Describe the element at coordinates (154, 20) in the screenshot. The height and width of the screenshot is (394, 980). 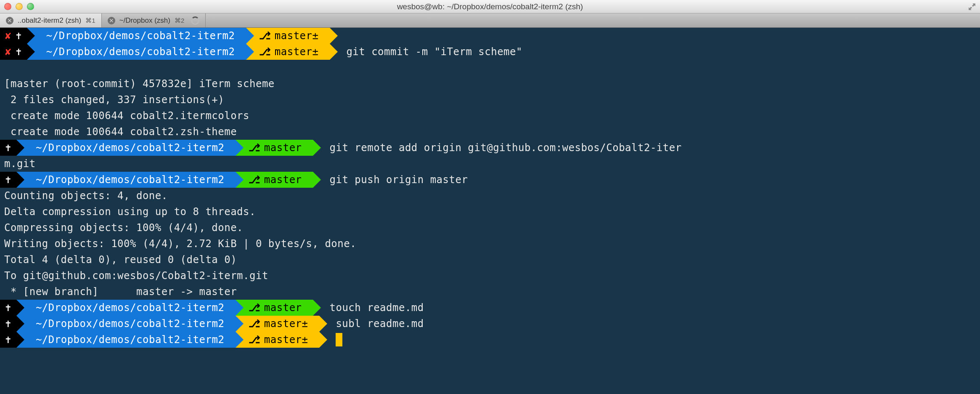
I see `tab-2: ✕ ~/Dropbox (zsh) ⌘2` at that location.